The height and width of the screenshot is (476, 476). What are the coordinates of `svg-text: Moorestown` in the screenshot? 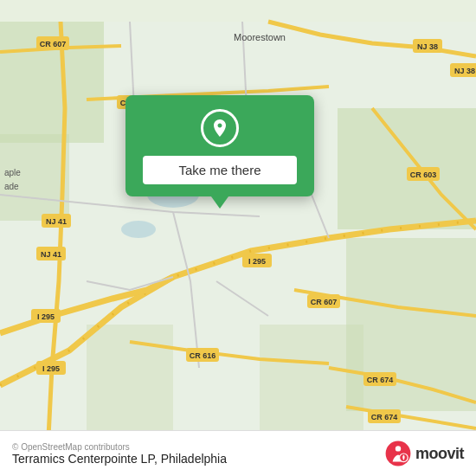 It's located at (260, 37).